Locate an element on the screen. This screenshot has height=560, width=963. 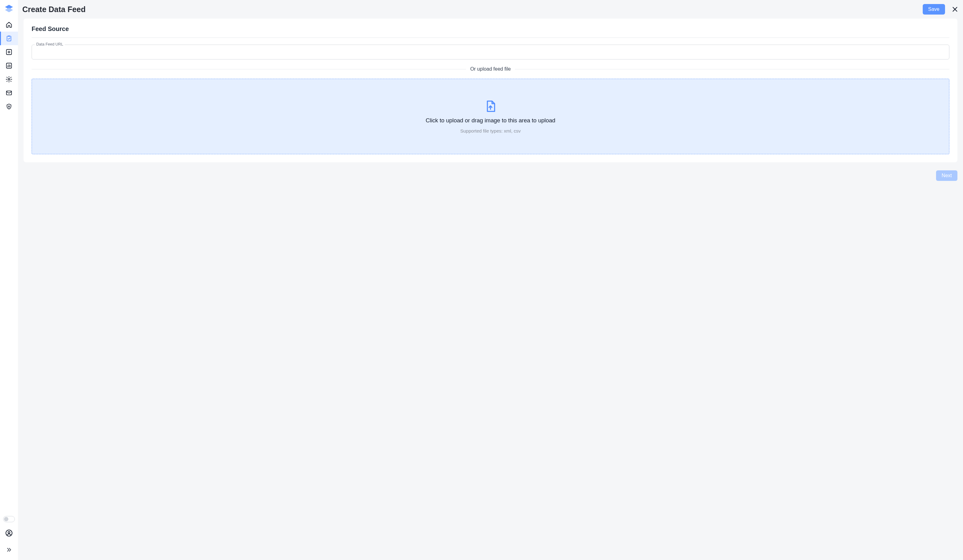
footer-actions: Next is located at coordinates (491, 176).